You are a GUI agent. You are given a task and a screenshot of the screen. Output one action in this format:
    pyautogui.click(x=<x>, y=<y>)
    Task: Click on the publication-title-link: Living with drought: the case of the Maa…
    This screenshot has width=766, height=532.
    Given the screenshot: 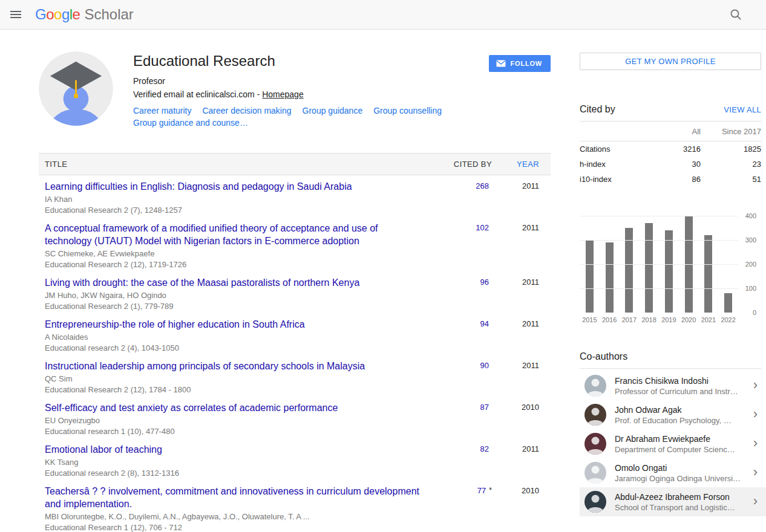 What is the action you would take?
    pyautogui.click(x=202, y=283)
    